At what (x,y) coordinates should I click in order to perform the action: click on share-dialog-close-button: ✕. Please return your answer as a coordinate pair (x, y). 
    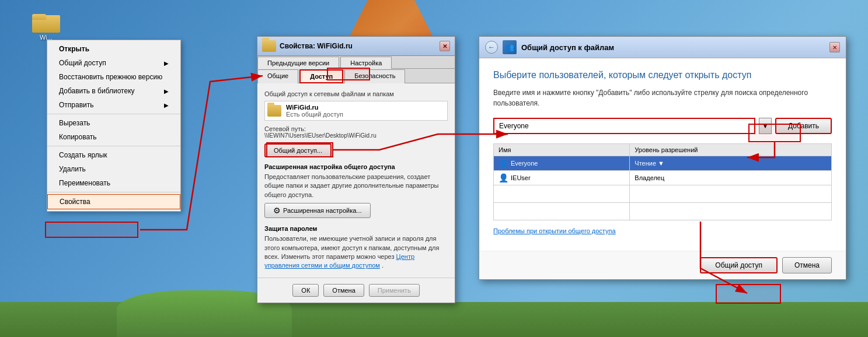
    Looking at the image, I should click on (835, 47).